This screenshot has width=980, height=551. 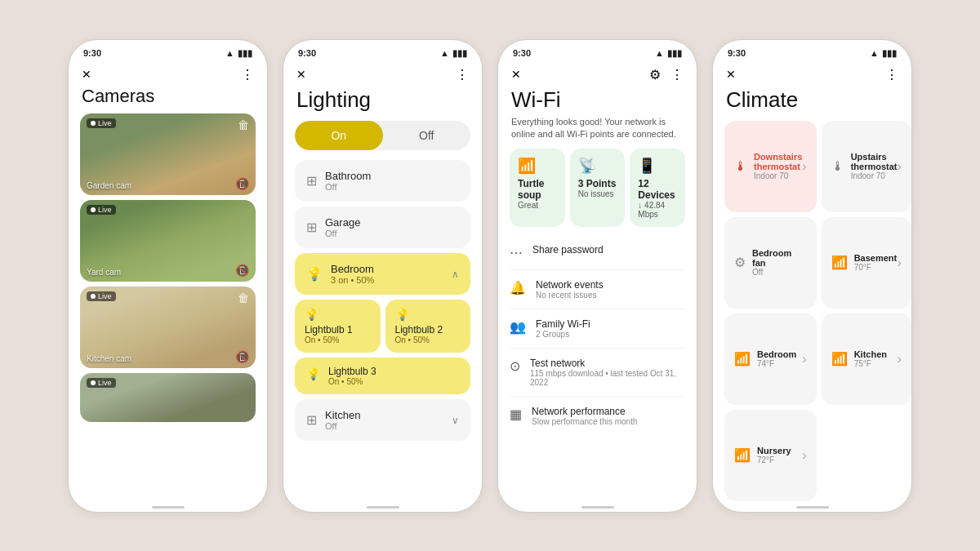 I want to click on delete-icon-kitchen: 🗑, so click(x=243, y=298).